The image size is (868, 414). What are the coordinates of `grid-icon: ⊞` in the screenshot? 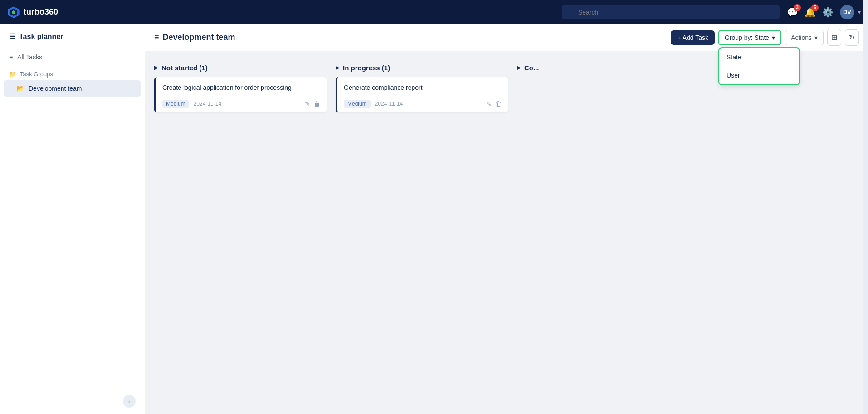 It's located at (834, 37).